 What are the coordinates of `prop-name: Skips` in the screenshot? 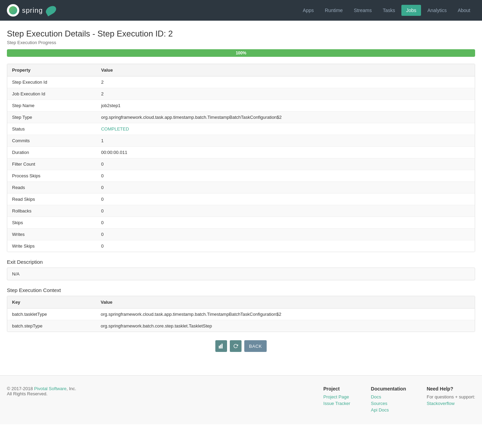 It's located at (52, 223).